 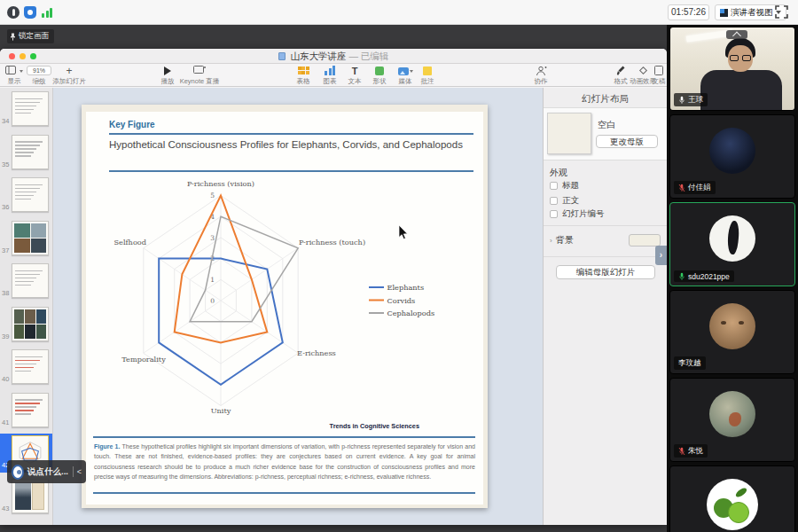 I want to click on pin-screen-badge: 锁定画面, so click(x=30, y=36).